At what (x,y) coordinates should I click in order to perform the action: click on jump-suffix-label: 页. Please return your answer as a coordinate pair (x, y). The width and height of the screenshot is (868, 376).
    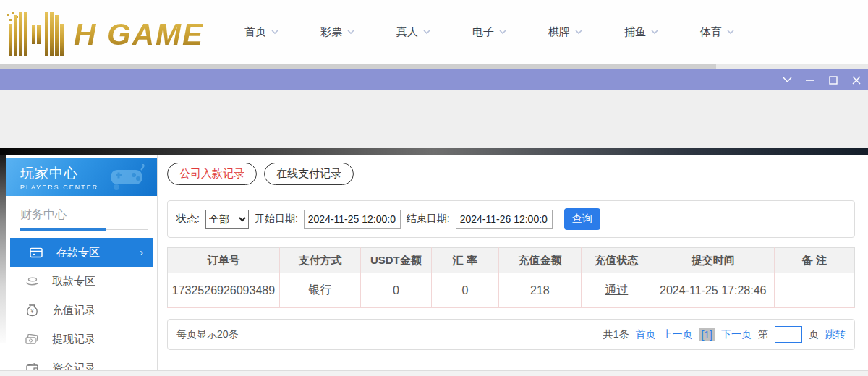
    Looking at the image, I should click on (814, 335).